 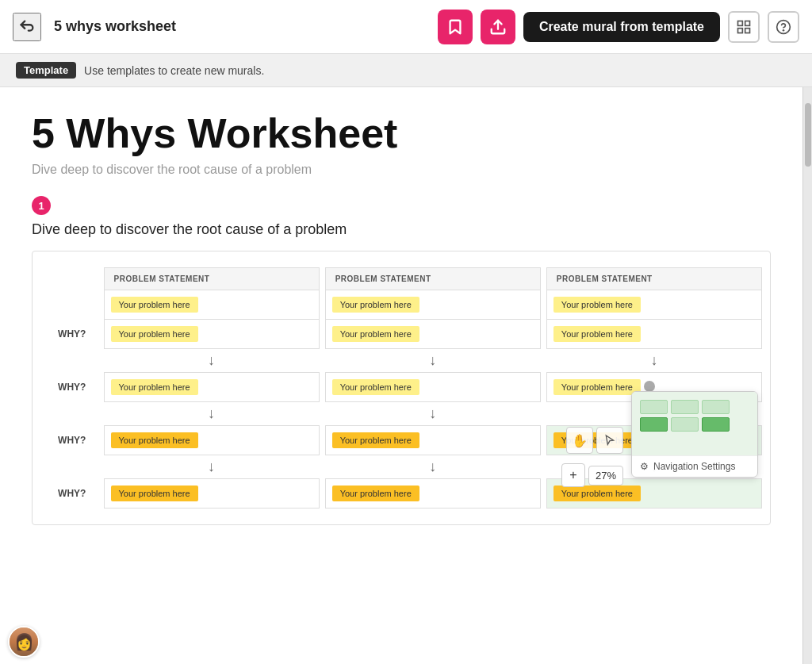 What do you see at coordinates (808, 135) in the screenshot?
I see `scroll-thumb` at bounding box center [808, 135].